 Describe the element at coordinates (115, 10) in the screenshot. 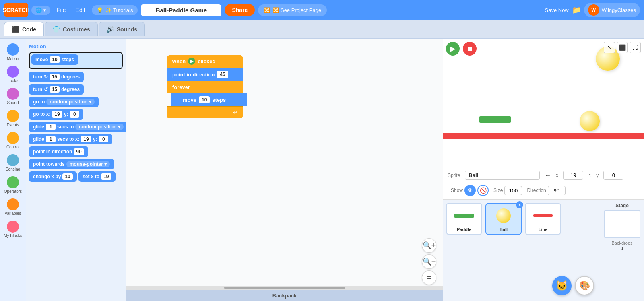

I see `tutorials-button: 💡 ✨ Tutorials` at that location.